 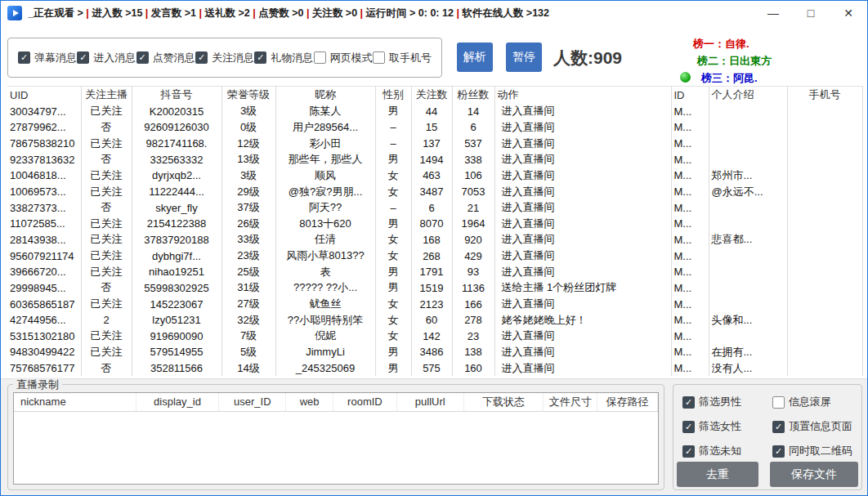 What do you see at coordinates (379, 57) in the screenshot?
I see `get-phone-checkbox-box` at bounding box center [379, 57].